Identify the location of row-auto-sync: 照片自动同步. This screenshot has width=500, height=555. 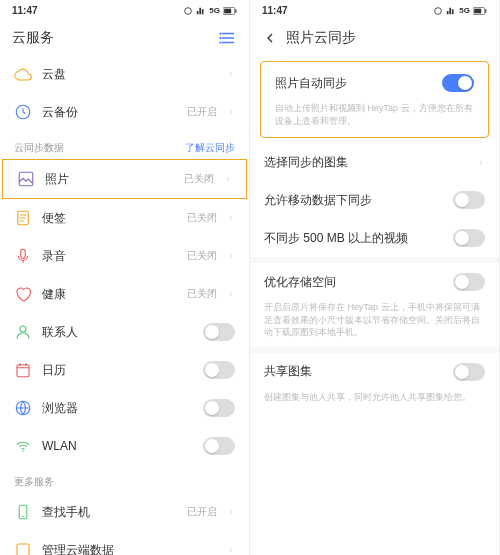
(374, 83).